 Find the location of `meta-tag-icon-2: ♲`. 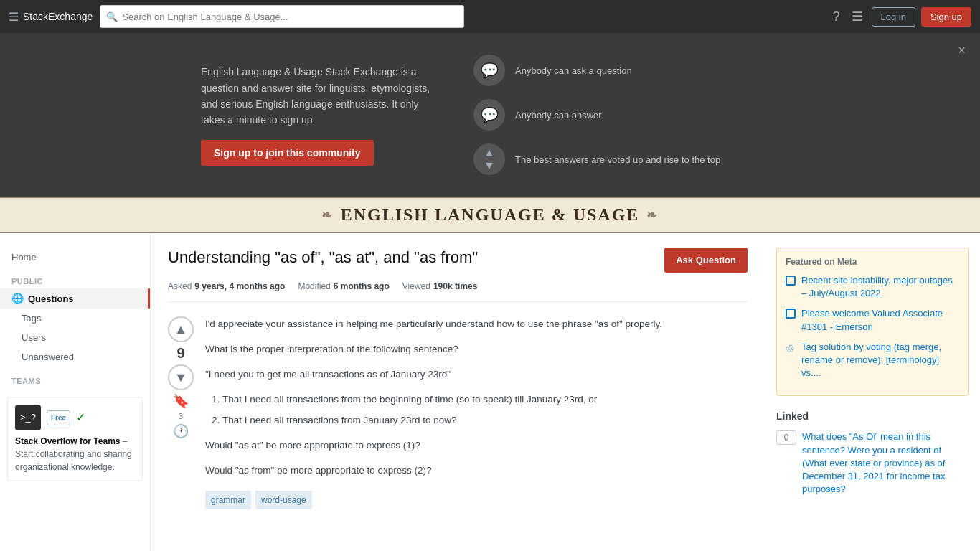

meta-tag-icon-2: ♲ is located at coordinates (791, 347).